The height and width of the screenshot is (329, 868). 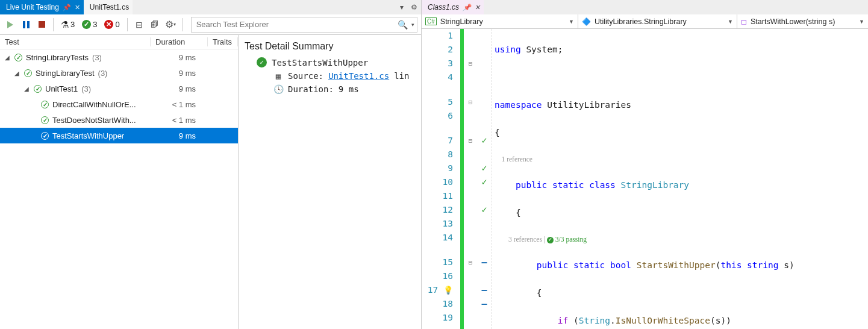 What do you see at coordinates (94, 121) in the screenshot?
I see `row-name: TestDoesNotStartWith...` at bounding box center [94, 121].